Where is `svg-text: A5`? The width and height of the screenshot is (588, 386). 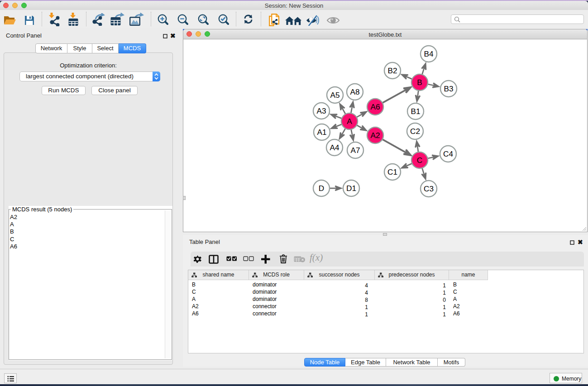 svg-text: A5 is located at coordinates (335, 95).